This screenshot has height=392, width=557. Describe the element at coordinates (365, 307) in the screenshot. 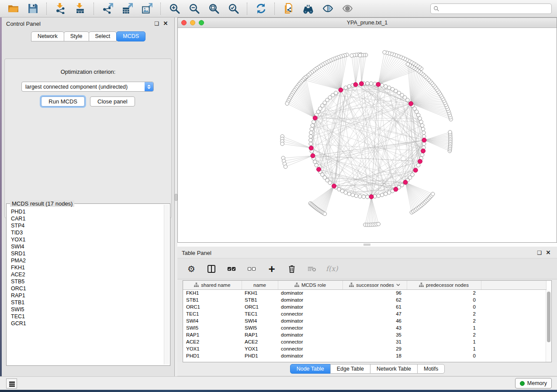

I see `table-row: ORC1ORC1dominator610` at that location.